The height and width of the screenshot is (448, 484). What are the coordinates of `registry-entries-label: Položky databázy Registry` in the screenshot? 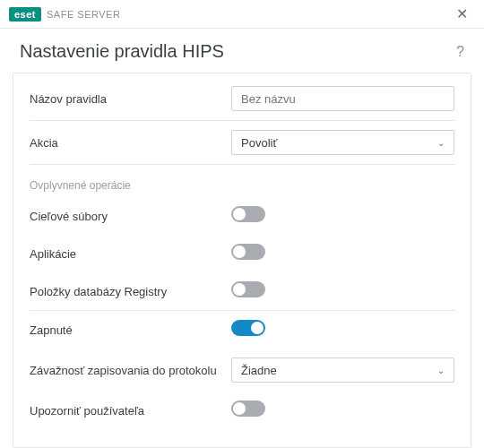 It's located at (131, 292).